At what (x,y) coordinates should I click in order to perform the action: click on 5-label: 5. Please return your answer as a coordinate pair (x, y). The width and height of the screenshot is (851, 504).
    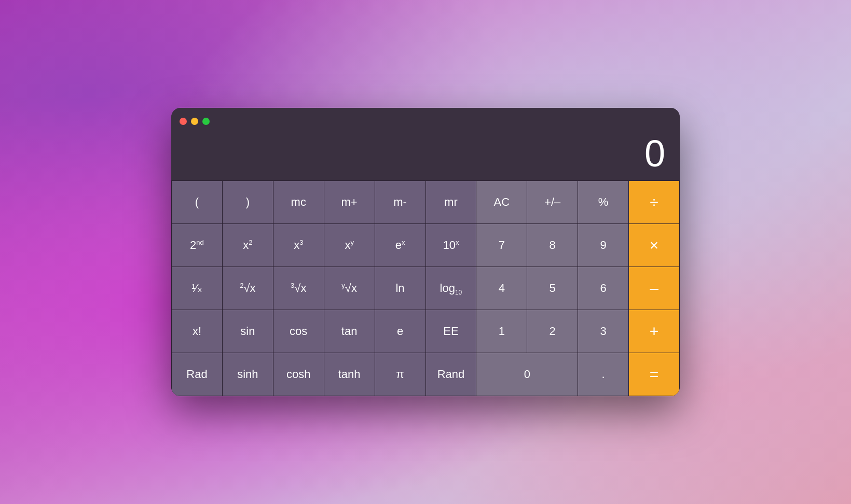
    Looking at the image, I should click on (553, 288).